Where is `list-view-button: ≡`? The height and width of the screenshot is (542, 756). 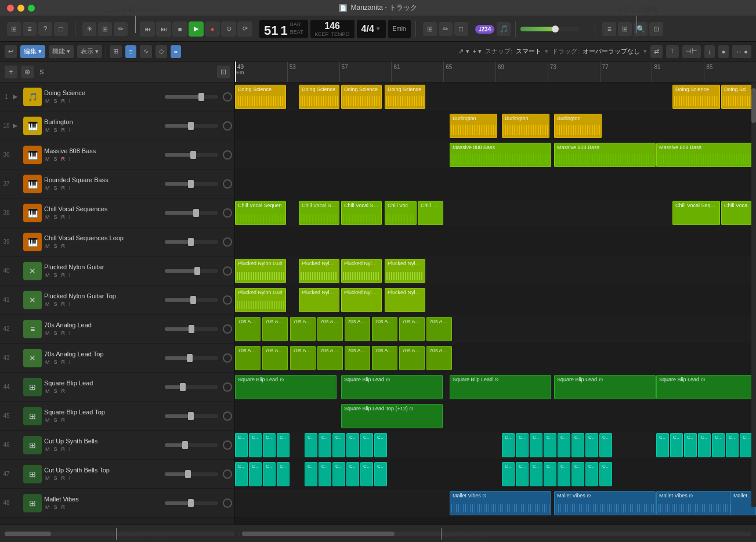 list-view-button: ≡ is located at coordinates (609, 29).